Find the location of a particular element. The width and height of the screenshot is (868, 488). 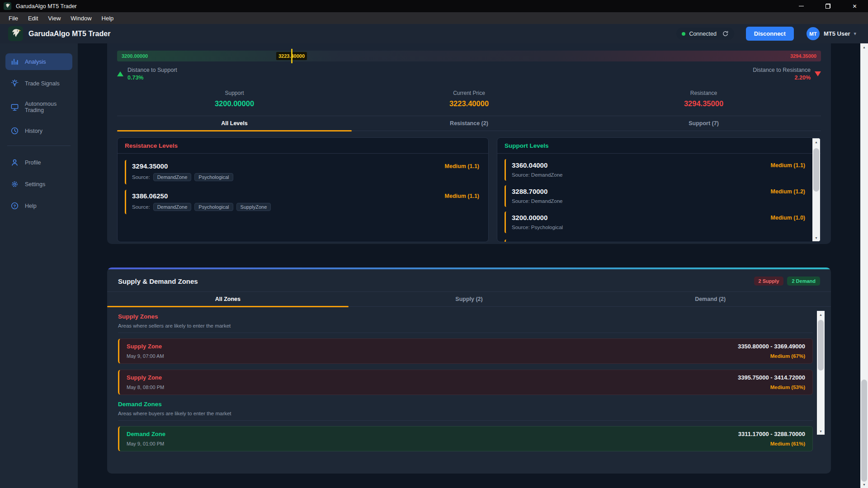

level-price: 3360.04000 is located at coordinates (530, 165).